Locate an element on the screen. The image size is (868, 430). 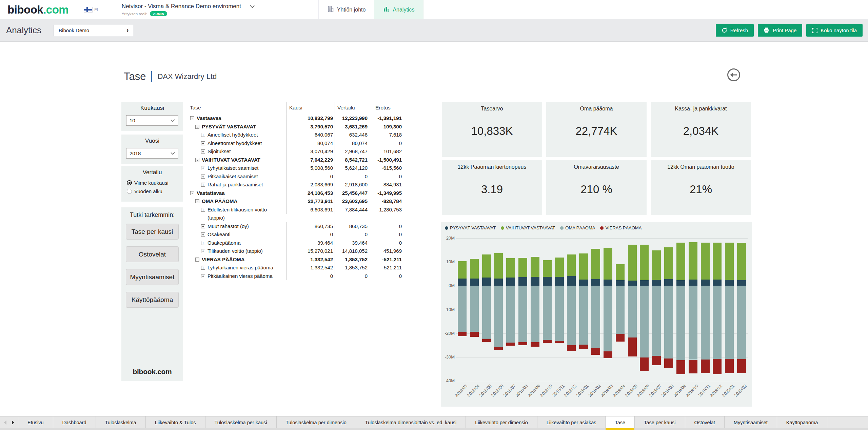
page-tab-ostovelat: Ostovelat is located at coordinates (705, 422).